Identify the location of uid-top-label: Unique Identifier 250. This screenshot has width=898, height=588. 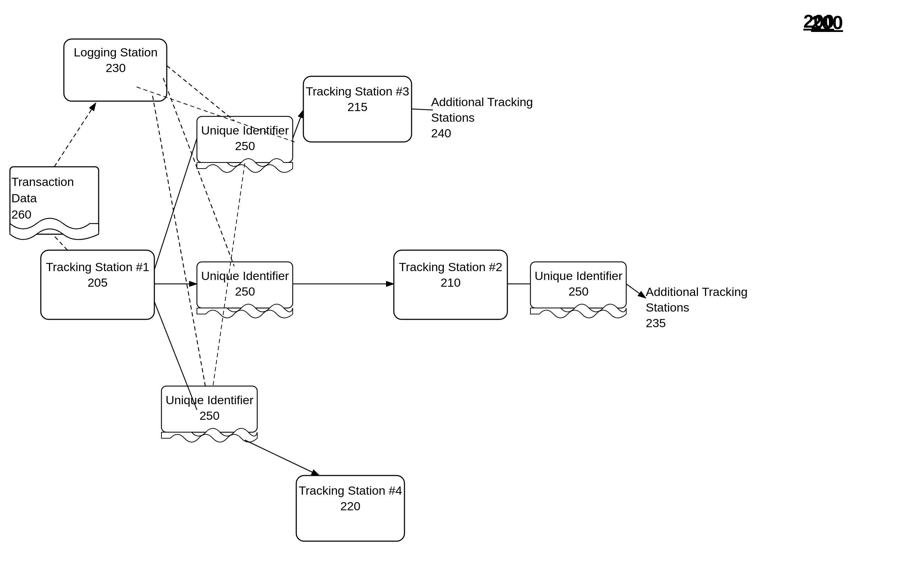
(245, 138).